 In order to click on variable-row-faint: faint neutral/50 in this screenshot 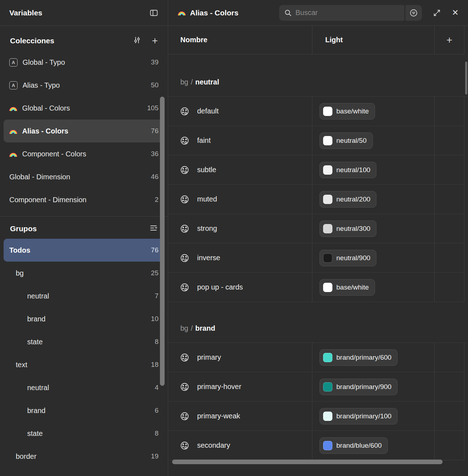, I will do `click(316, 141)`.